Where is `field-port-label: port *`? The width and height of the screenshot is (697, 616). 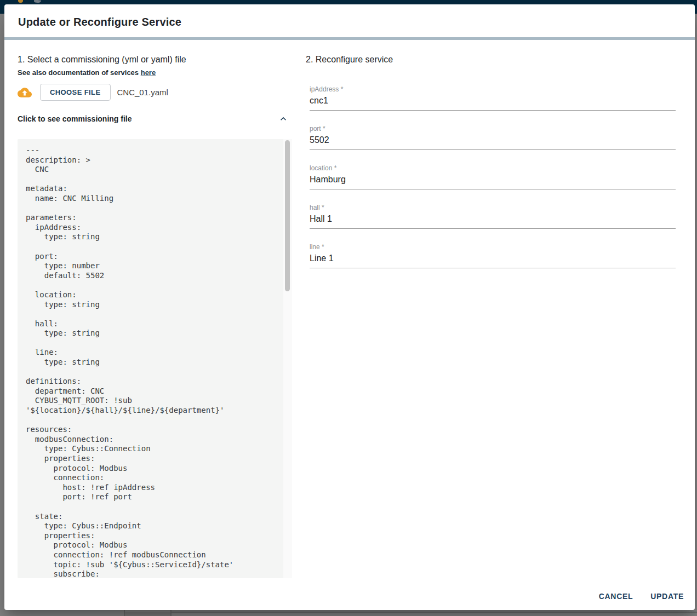
field-port-label: port * is located at coordinates (493, 129).